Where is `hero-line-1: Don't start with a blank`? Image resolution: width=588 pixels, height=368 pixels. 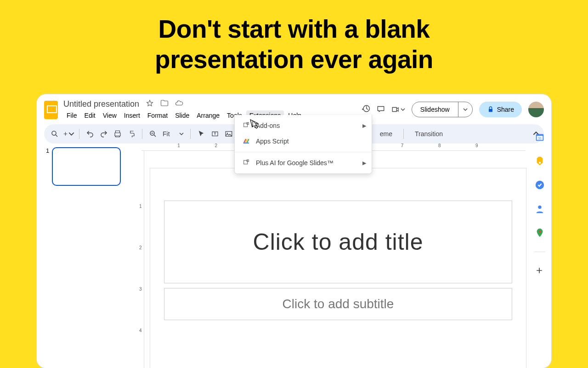
hero-line-1: Don't start with a blank is located at coordinates (294, 29).